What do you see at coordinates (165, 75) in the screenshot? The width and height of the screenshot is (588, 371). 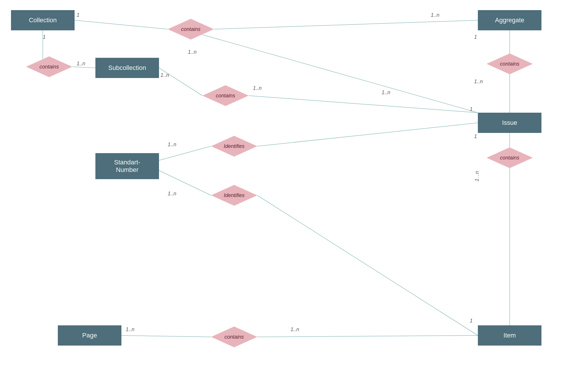 I see `mult-7: 1..n` at bounding box center [165, 75].